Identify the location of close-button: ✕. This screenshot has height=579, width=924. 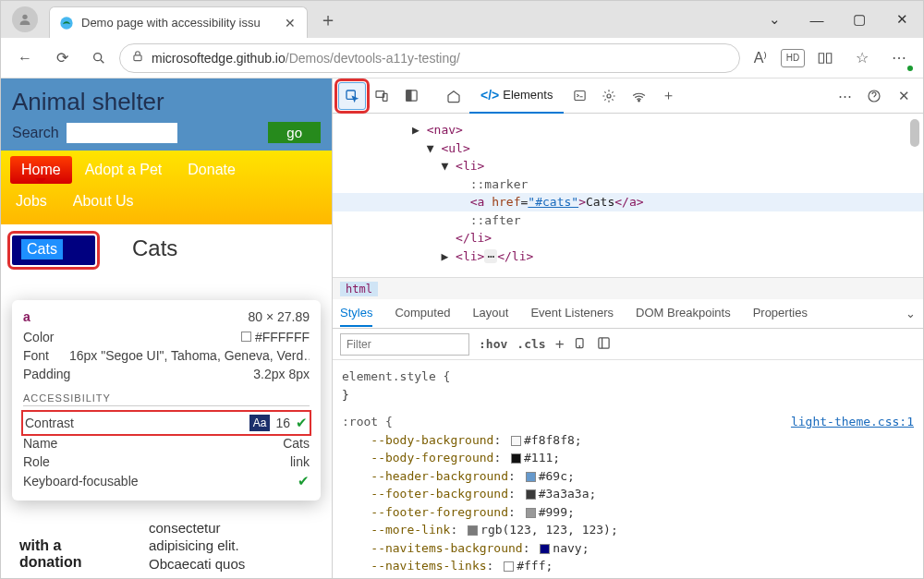
(902, 19).